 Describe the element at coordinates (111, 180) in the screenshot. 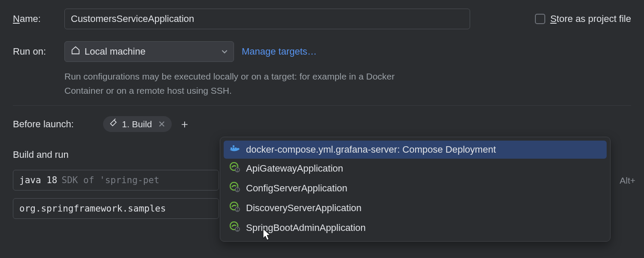

I see `jdk-desc: SDK of 'spring-pet` at that location.